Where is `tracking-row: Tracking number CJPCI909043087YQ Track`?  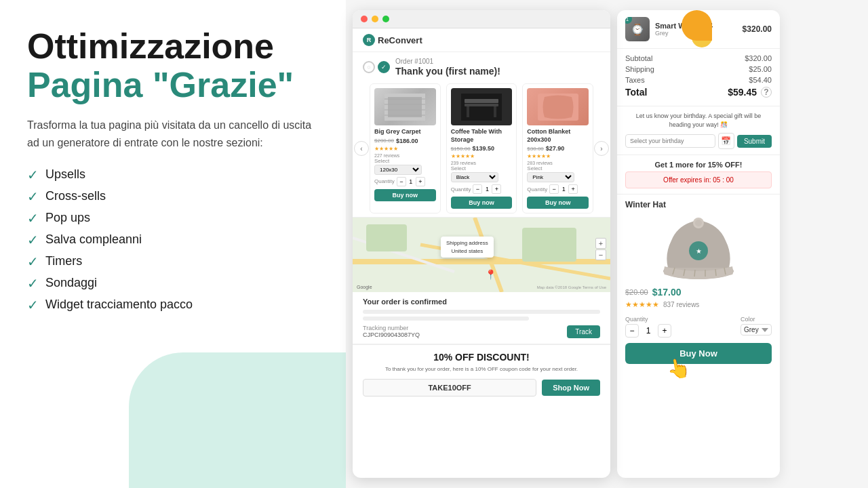 tracking-row: Tracking number CJPCI909043087YQ Track is located at coordinates (481, 331).